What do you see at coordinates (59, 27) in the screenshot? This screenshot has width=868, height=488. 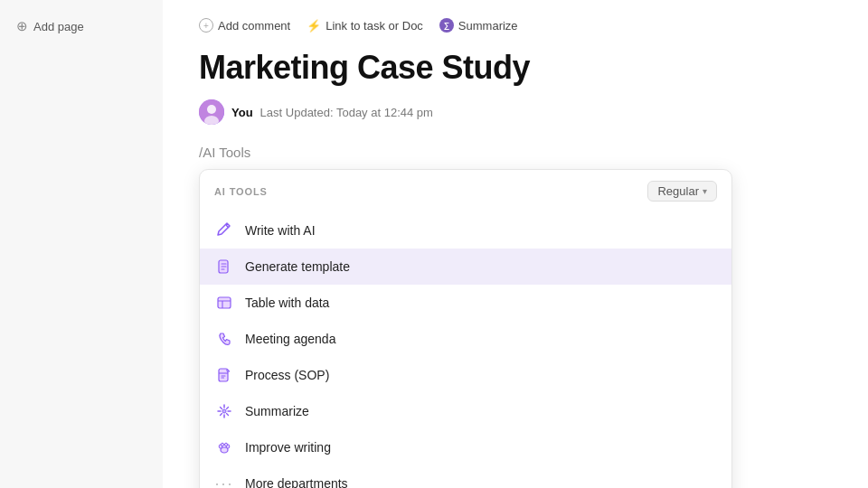 I see `add-page-label: Add page` at bounding box center [59, 27].